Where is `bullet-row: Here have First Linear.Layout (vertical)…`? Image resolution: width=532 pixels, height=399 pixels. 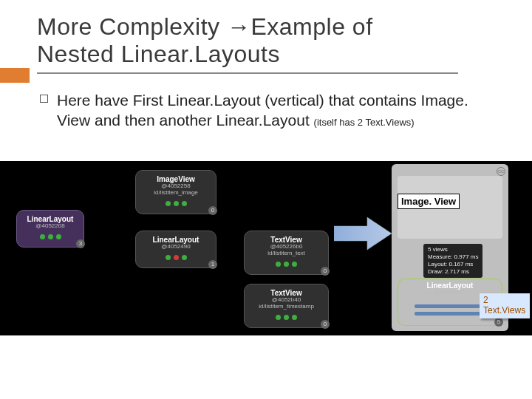 bullet-row: Here have First Linear.Layout (vertical)… is located at coordinates (267, 111).